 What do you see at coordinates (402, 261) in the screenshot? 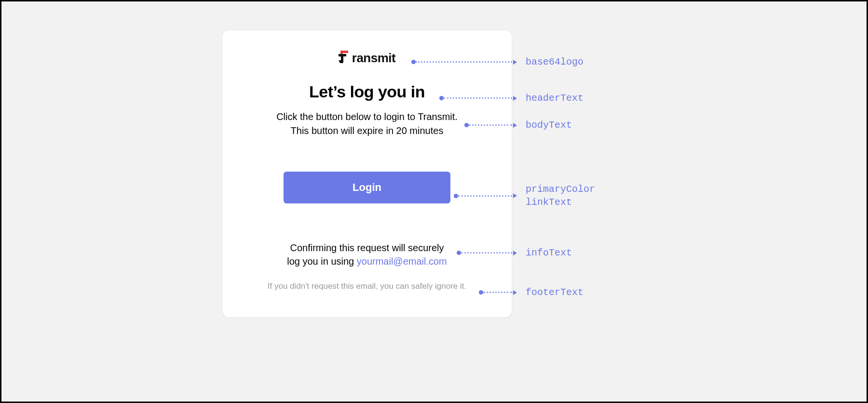
I see `info-email-link: yourmail@email.com` at bounding box center [402, 261].